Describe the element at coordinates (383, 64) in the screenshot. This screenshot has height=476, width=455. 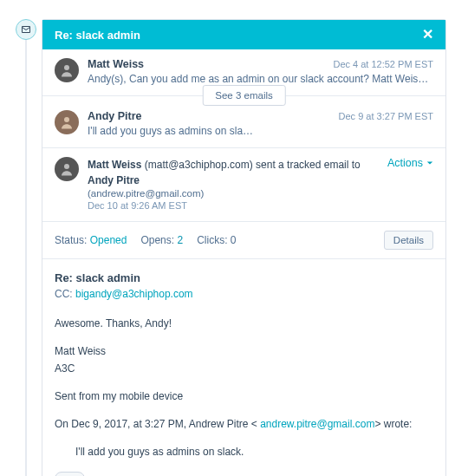
I see `email-timestamp: Dec 4 at 12:52 PM EST` at that location.